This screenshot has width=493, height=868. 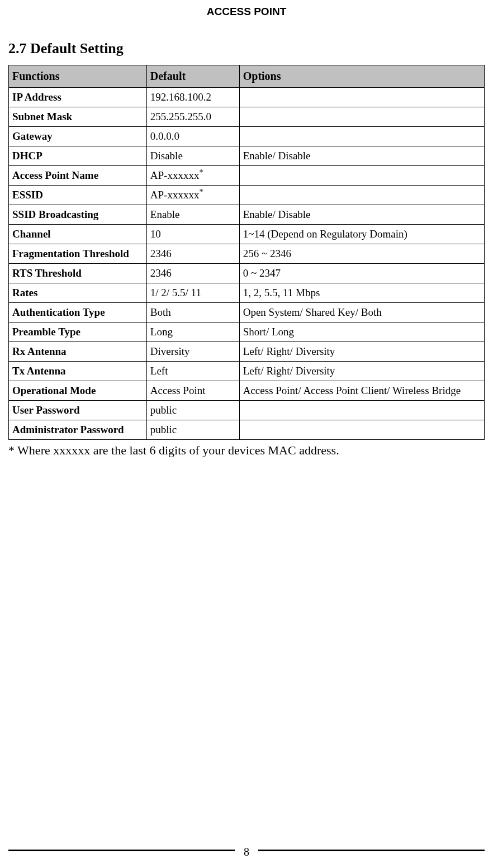 I want to click on footnote: * Where xxxxxx are the last 6 digits of …, so click(x=246, y=450).